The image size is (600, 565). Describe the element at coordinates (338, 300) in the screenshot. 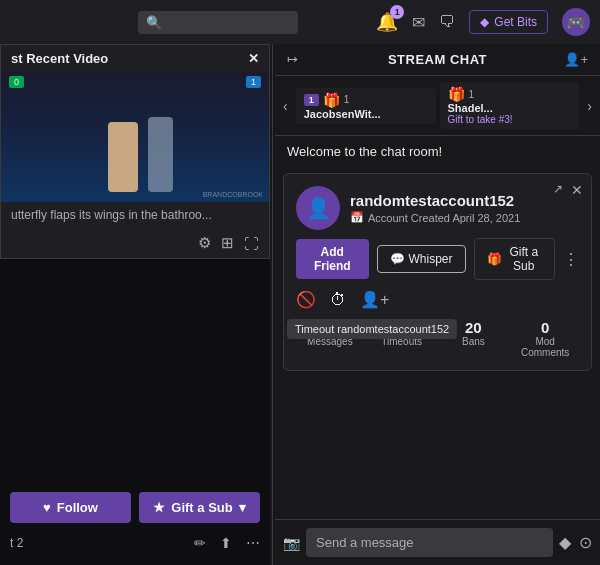

I see `timeout-icon-button: ⏱` at that location.